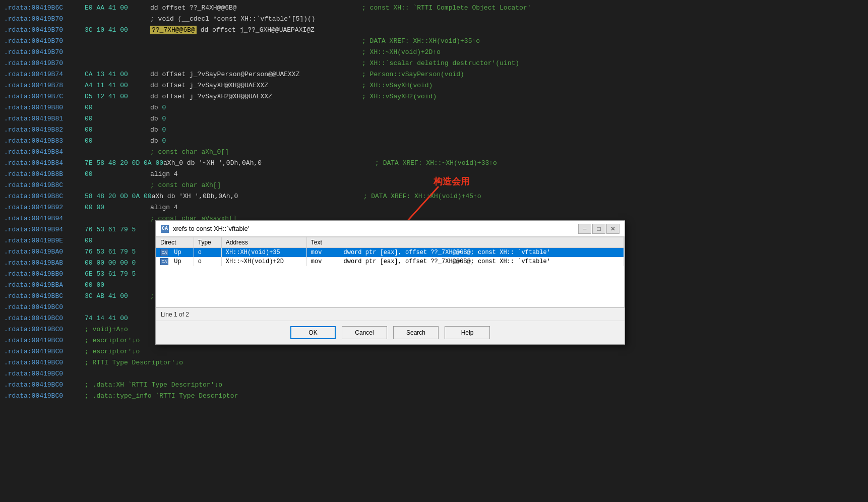 The height and width of the screenshot is (502, 868). Describe the element at coordinates (434, 163) in the screenshot. I see `disasm-line: .rdata:00419B84 7E 58 48 20 0D 0A 00 aXh…` at that location.